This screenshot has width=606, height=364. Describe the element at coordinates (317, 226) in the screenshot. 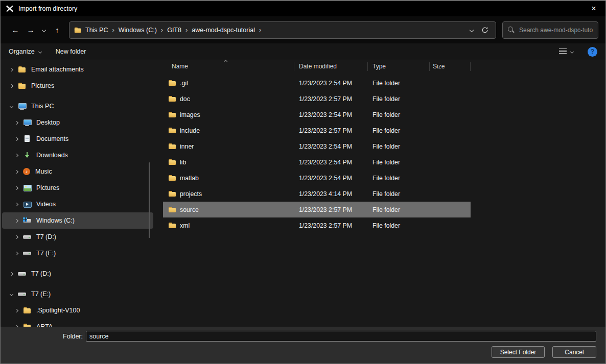

I see `file-row: xml 1/23/2023 2:57 PM File folder` at that location.